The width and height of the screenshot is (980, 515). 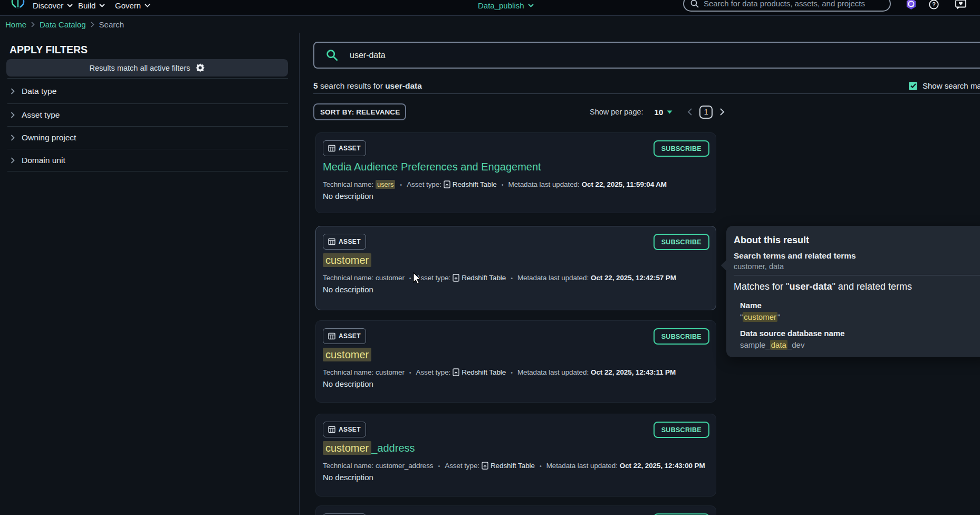 What do you see at coordinates (368, 85) in the screenshot?
I see `results-count: 5 search results for user-data` at bounding box center [368, 85].